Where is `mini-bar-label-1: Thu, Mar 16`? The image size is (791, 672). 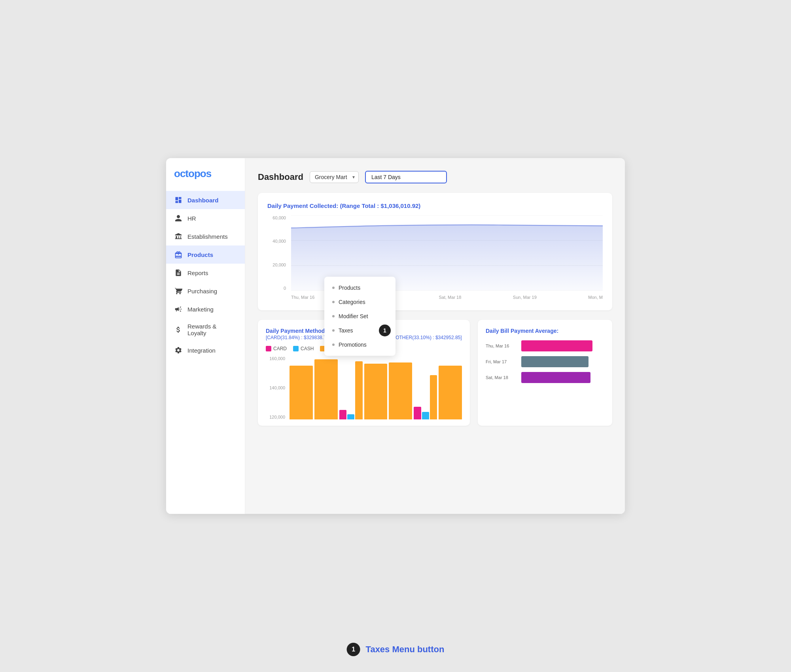
mini-bar-label-1: Thu, Mar 16 is located at coordinates (501, 346).